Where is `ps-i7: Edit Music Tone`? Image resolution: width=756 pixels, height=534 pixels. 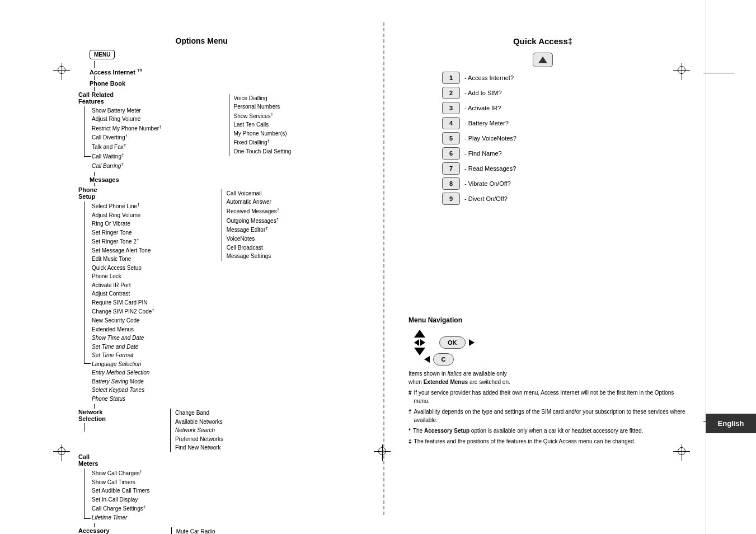 ps-i7: Edit Music Tone is located at coordinates (123, 259).